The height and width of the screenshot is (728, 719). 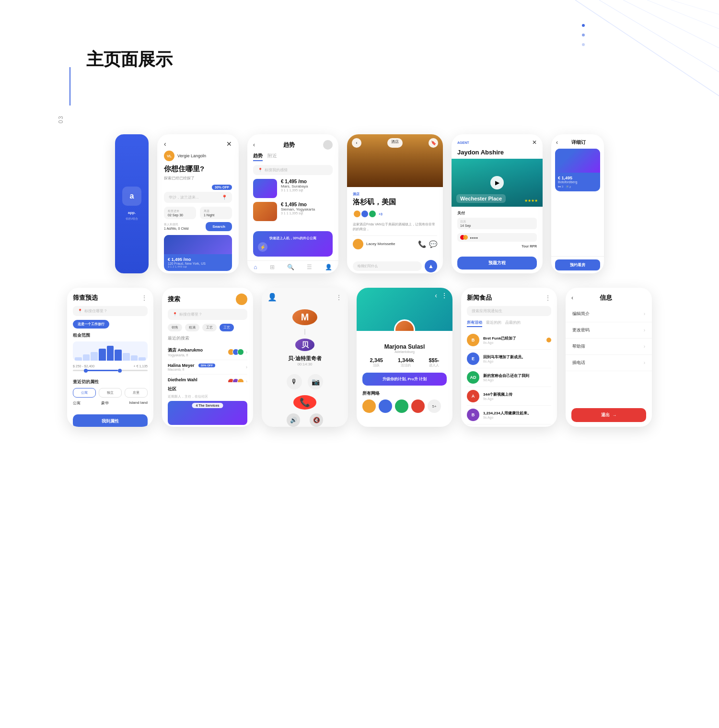 I want to click on network-more-icon: 5+, so click(x=434, y=406).